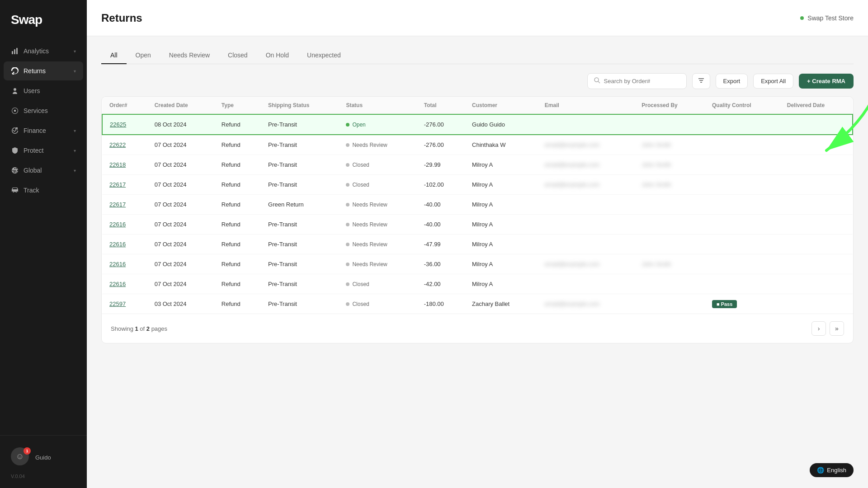 The width and height of the screenshot is (868, 488). I want to click on table-toolbar: Export Export All + Create RMA, so click(477, 81).